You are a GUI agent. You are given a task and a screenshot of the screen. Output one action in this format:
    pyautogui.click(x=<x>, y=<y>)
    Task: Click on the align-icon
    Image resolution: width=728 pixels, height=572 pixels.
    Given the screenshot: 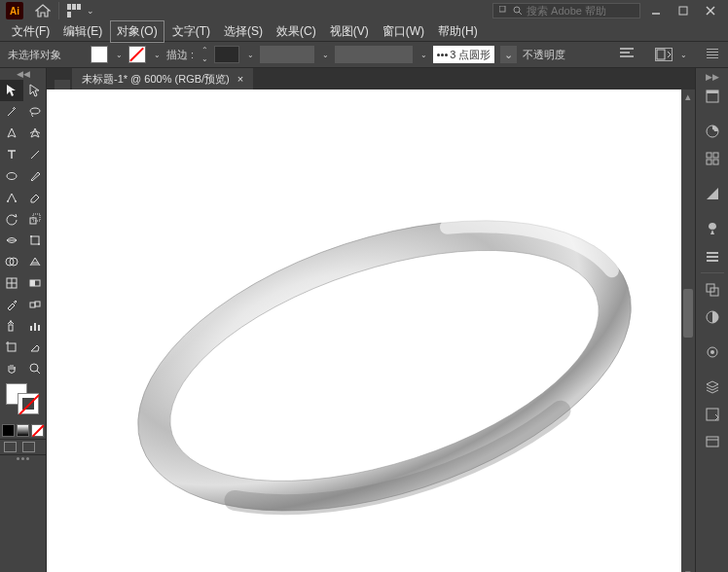 What is the action you would take?
    pyautogui.click(x=628, y=54)
    